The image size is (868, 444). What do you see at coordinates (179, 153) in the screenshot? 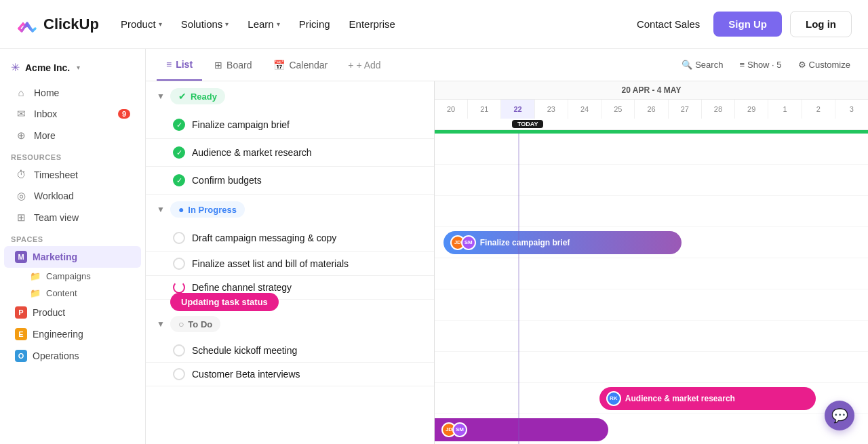
I see `task-checkbox-done-2: ✓` at bounding box center [179, 153].